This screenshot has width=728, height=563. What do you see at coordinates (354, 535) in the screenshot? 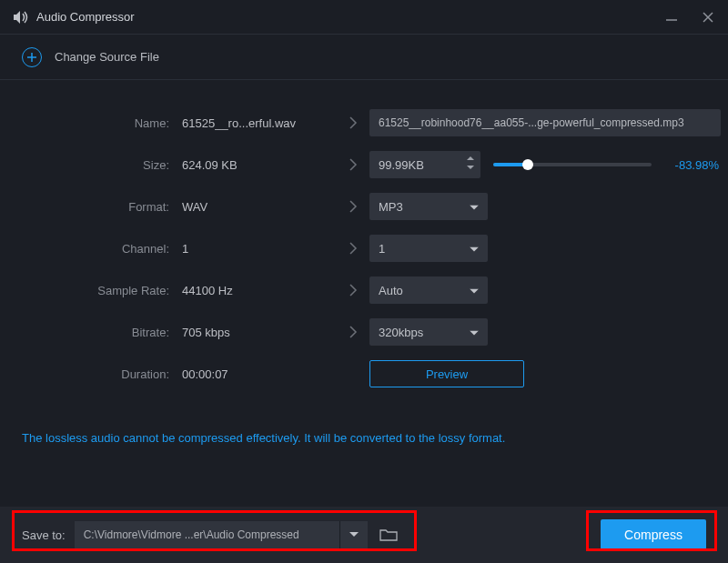
I see `save-path-dropdown` at bounding box center [354, 535].